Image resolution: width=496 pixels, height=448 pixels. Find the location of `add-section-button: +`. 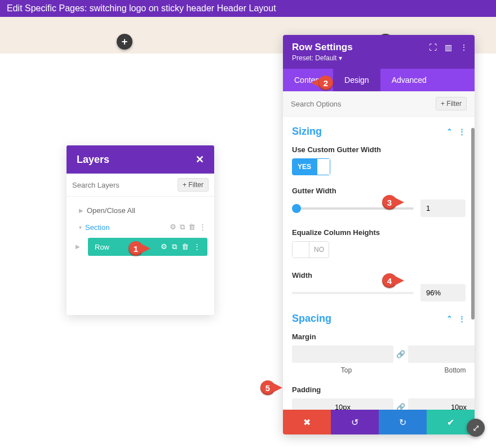

add-section-button: + is located at coordinates (125, 42).